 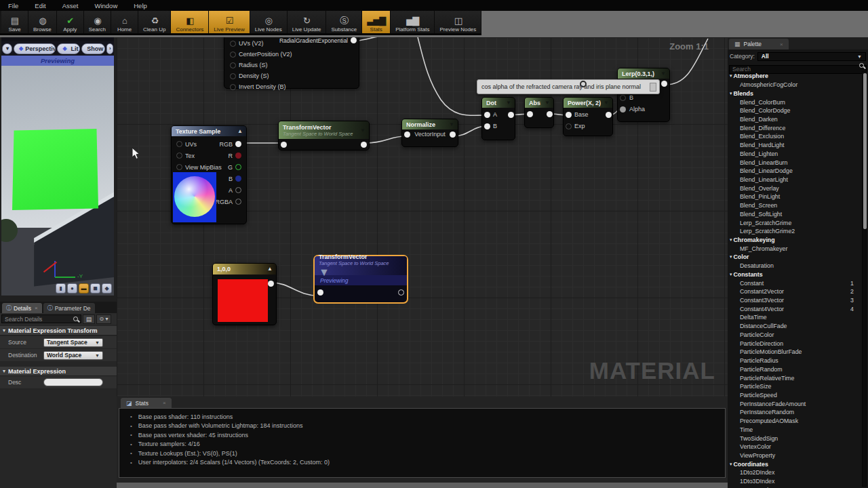 I want to click on node-header: Texture Sample ▲, so click(x=209, y=131).